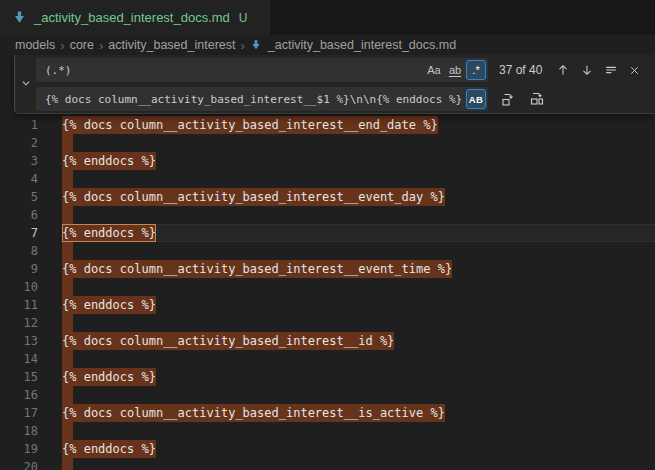 Image resolution: width=655 pixels, height=470 pixels. What do you see at coordinates (611, 70) in the screenshot?
I see `selection-lines-icon` at bounding box center [611, 70].